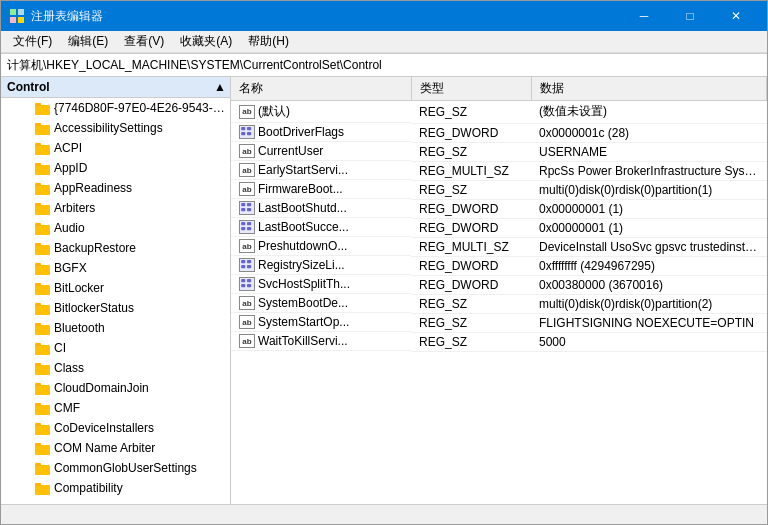  What do you see at coordinates (116, 468) in the screenshot?
I see `tree-item: CommonGlobUserSettings` at bounding box center [116, 468].